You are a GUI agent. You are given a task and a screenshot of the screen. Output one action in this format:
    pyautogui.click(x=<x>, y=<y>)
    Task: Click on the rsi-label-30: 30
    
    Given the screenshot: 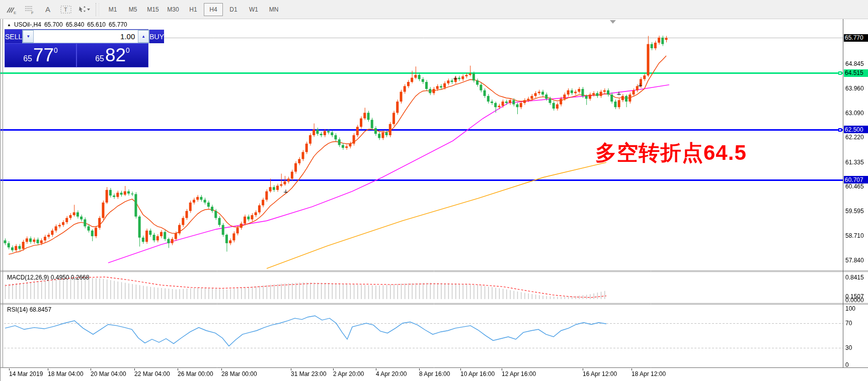 What is the action you would take?
    pyautogui.click(x=848, y=348)
    